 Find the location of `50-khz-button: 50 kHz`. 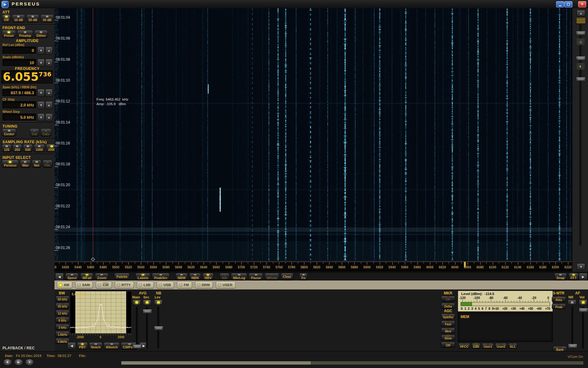

50-khz-button: 50 kHz is located at coordinates (62, 299).